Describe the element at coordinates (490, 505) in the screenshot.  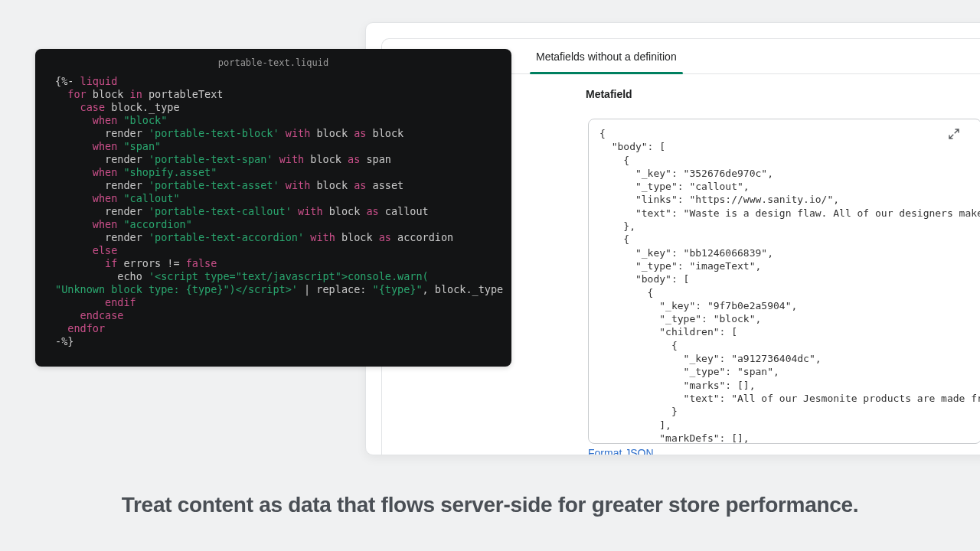
I see `hero-tagline: Treat content as data that flows server-…` at that location.